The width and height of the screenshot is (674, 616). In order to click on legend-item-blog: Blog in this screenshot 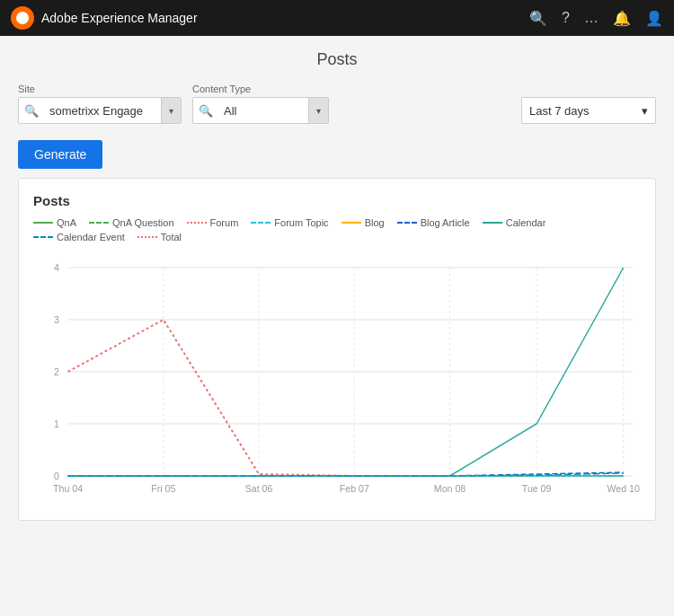, I will do `click(363, 223)`.